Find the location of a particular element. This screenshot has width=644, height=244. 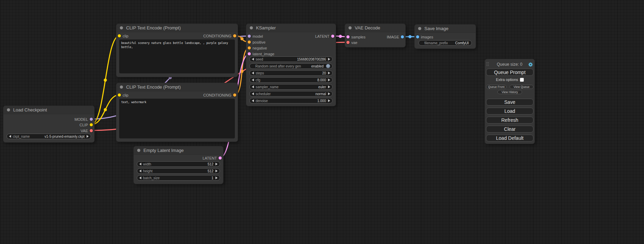

widget-batch-size: batch_size 1 is located at coordinates (178, 178).